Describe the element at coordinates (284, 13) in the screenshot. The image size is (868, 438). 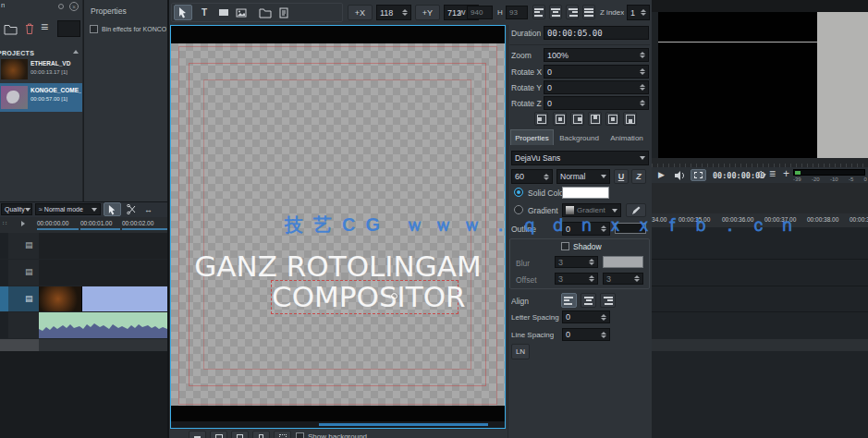
I see `save-document-icon` at that location.